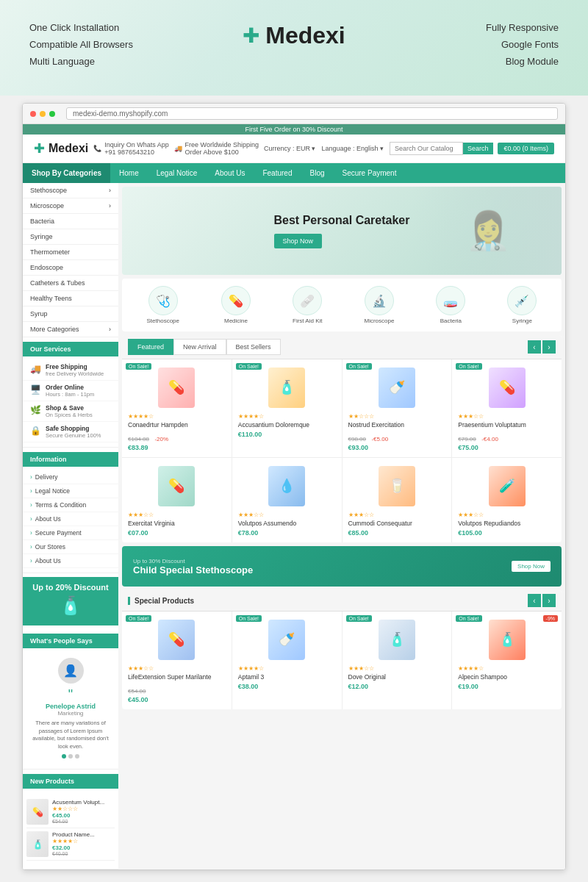 This screenshot has height=882, width=588. I want to click on safe-icon: 🔒, so click(35, 431).